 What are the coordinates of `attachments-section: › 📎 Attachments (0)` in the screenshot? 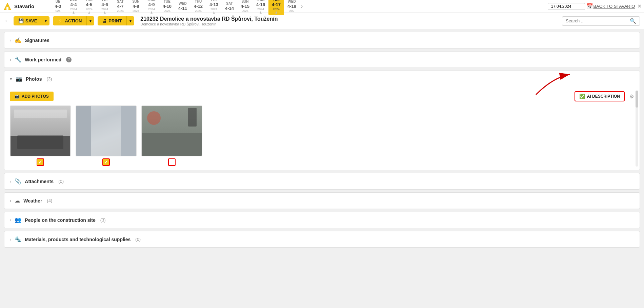 It's located at (322, 181).